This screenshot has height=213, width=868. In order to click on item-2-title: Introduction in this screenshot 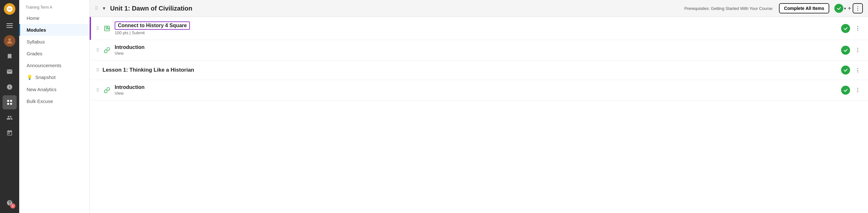, I will do `click(476, 47)`.